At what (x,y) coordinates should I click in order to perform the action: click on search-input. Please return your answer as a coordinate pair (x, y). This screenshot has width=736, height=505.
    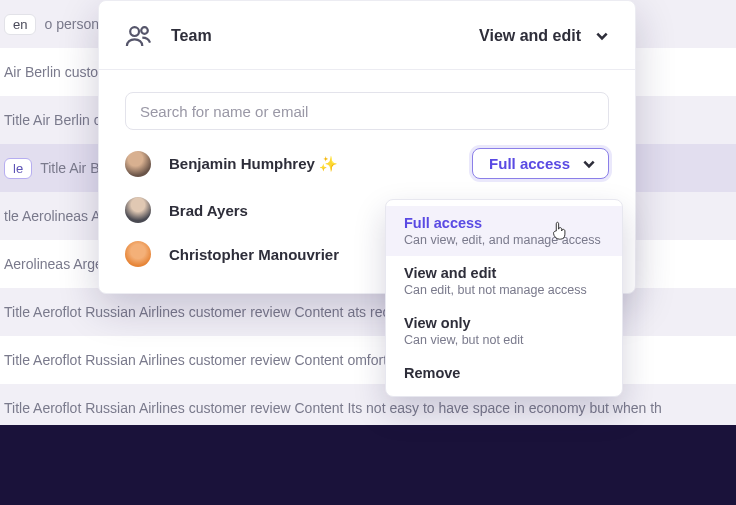
    Looking at the image, I should click on (367, 111).